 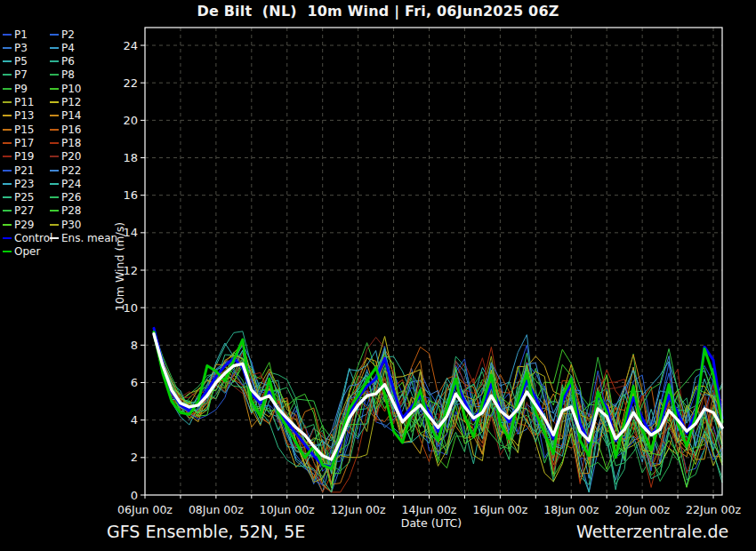 What do you see at coordinates (21, 75) in the screenshot?
I see `legend-label: P7` at bounding box center [21, 75].